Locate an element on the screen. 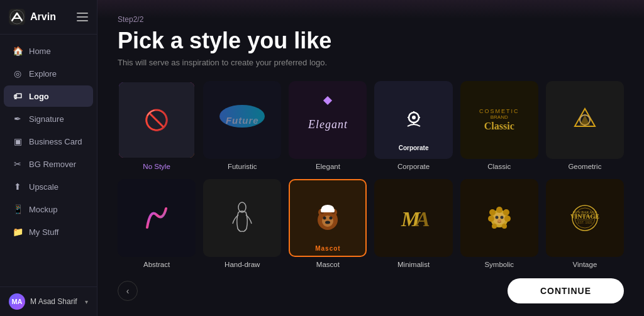 Image resolution: width=644 pixels, height=316 pixels. nav-label-business-card: Business Card is located at coordinates (55, 142).